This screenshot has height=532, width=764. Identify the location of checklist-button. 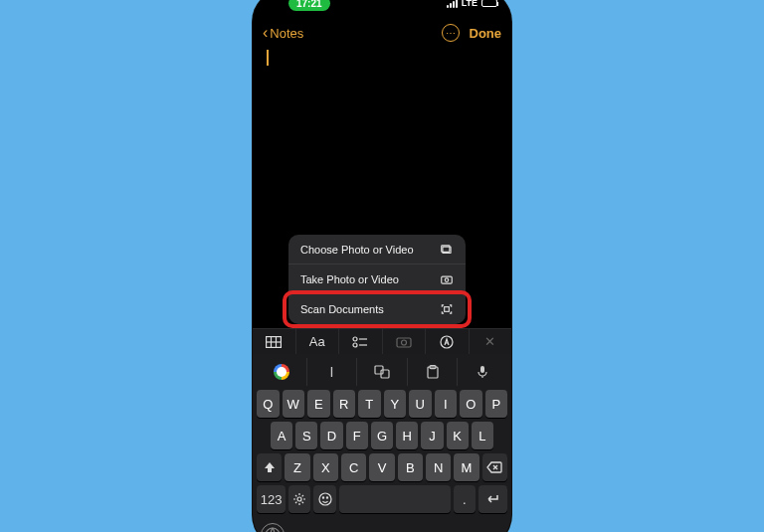
(361, 342).